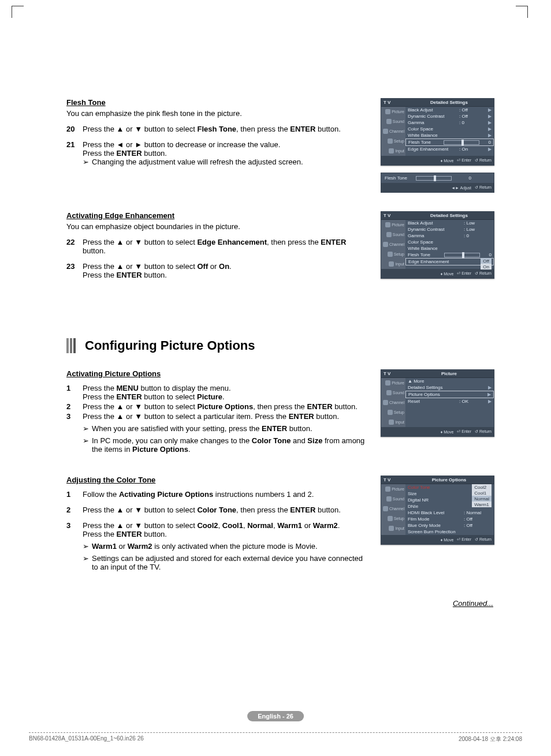  Describe the element at coordinates (280, 346) in the screenshot. I see `heading-configuring-picture-options: Configuring Picture Options` at that location.